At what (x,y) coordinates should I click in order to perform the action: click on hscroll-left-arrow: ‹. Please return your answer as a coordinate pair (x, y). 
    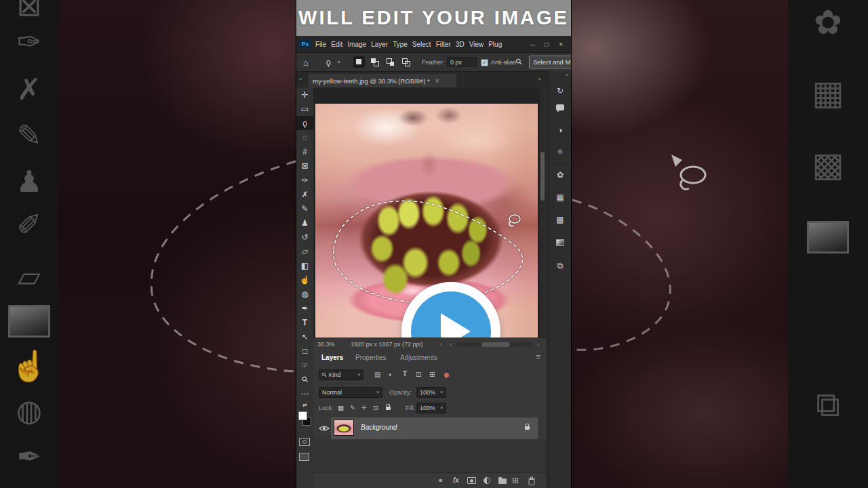
    Looking at the image, I should click on (450, 344).